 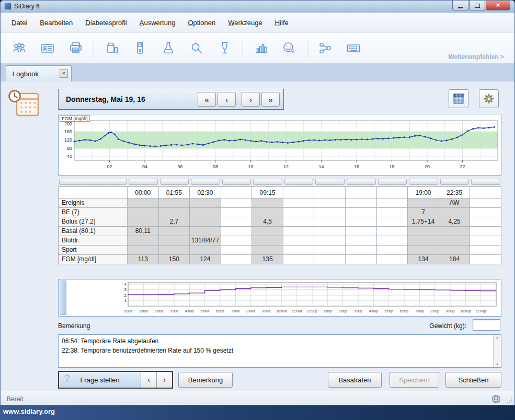 I want to click on toolbar-statistics-button, so click(x=261, y=48).